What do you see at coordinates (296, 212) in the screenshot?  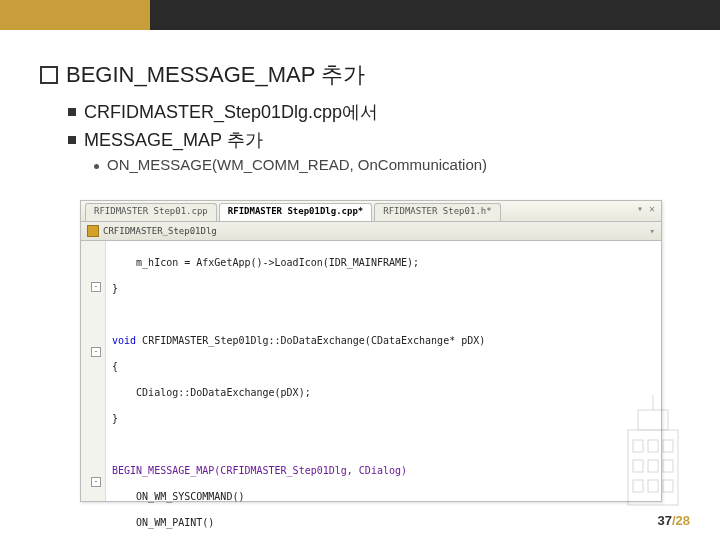 I see `editor-tab-active: RFIDMASTER Step01Dlg.cpp*` at bounding box center [296, 212].